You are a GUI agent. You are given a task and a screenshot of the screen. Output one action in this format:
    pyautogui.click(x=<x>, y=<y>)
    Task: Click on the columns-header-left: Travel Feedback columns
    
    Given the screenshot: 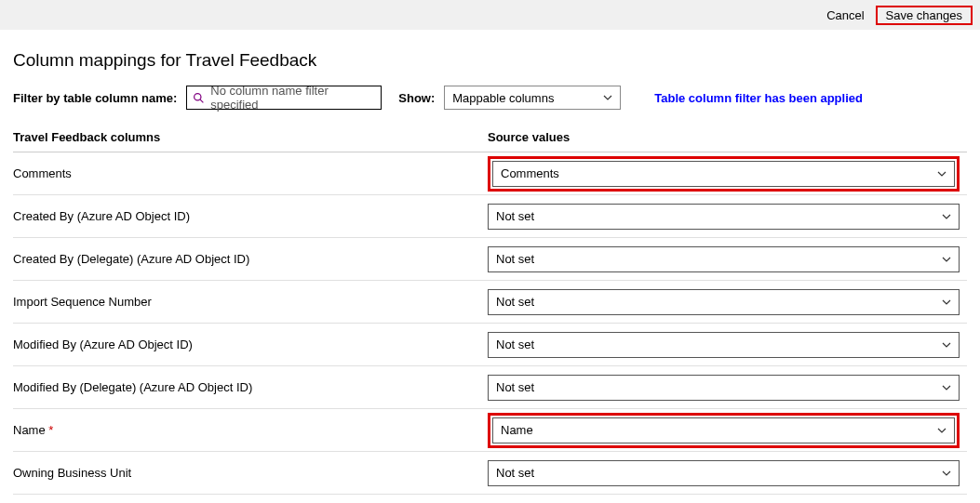 What is the action you would take?
    pyautogui.click(x=250, y=138)
    